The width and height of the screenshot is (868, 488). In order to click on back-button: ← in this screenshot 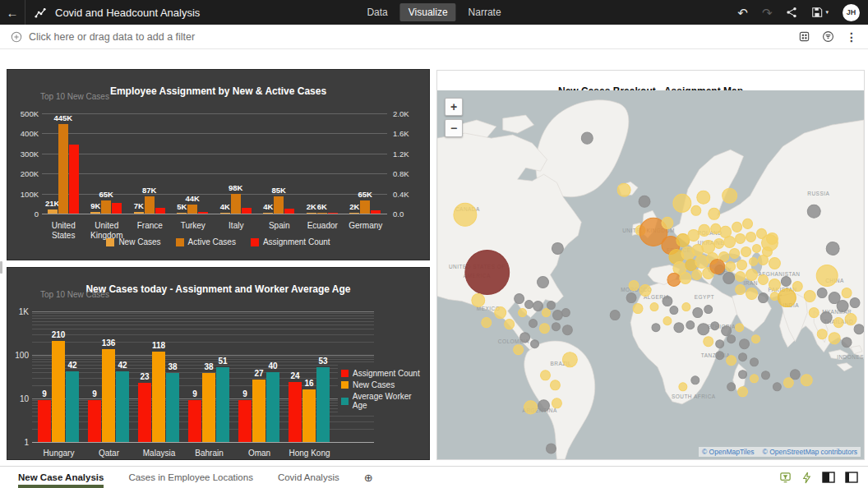, I will do `click(13, 12)`.